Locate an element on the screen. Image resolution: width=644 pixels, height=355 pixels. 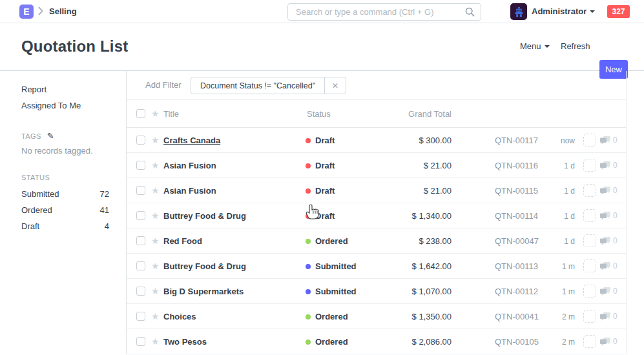
sidebar-link-assigned-to-me: Assigned To Me is located at coordinates (65, 106).